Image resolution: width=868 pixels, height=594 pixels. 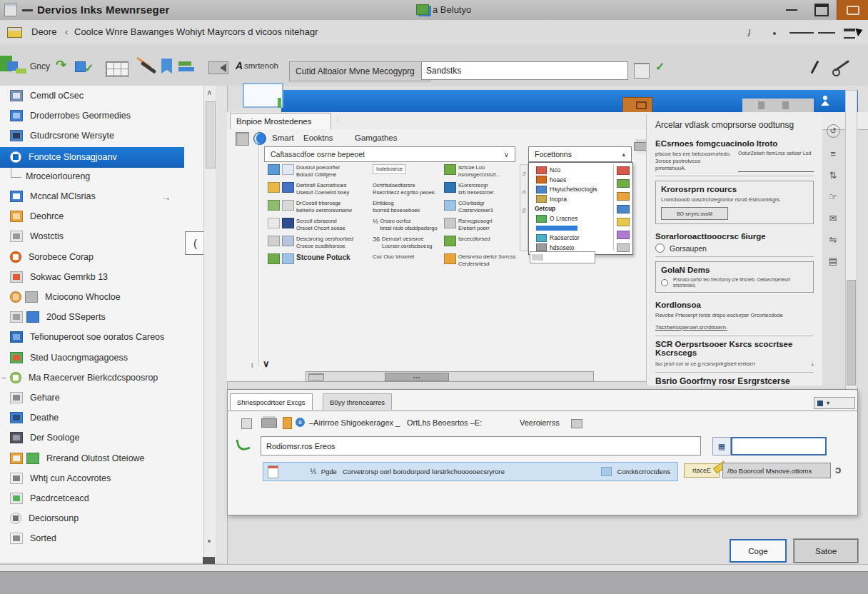 What do you see at coordinates (101, 216) in the screenshot?
I see `sidebar-item: Deohrce` at bounding box center [101, 216].